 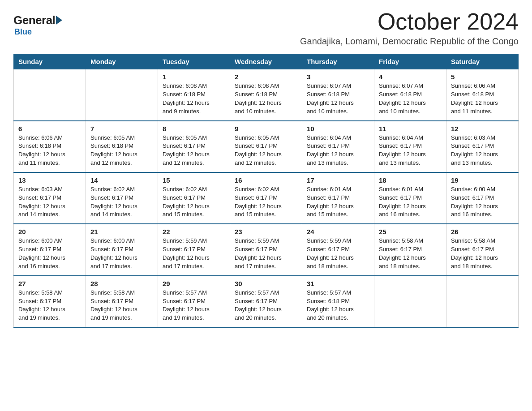 What do you see at coordinates (122, 250) in the screenshot?
I see `calendar-day-cell: 21Sunrise: 6:00 AMSunset: 6:17 PMDayligh…` at bounding box center [122, 250].